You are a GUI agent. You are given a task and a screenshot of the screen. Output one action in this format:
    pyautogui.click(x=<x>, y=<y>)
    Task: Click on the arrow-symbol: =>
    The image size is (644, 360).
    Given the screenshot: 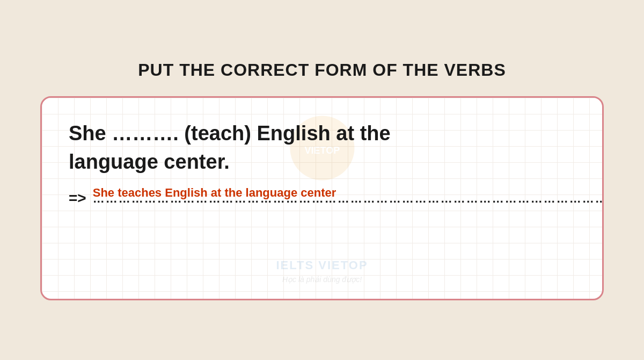 What is the action you would take?
    pyautogui.click(x=77, y=198)
    